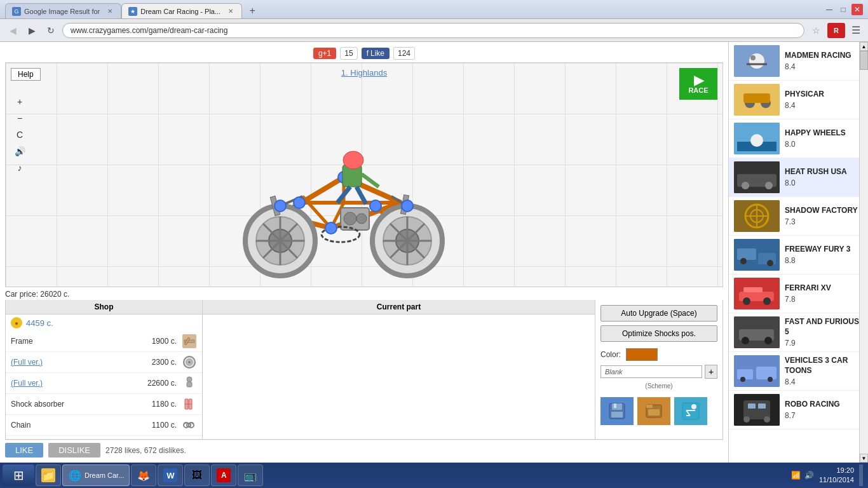 The image size is (868, 488). What do you see at coordinates (810, 475) in the screenshot?
I see `volume-icon: 🔊` at bounding box center [810, 475].